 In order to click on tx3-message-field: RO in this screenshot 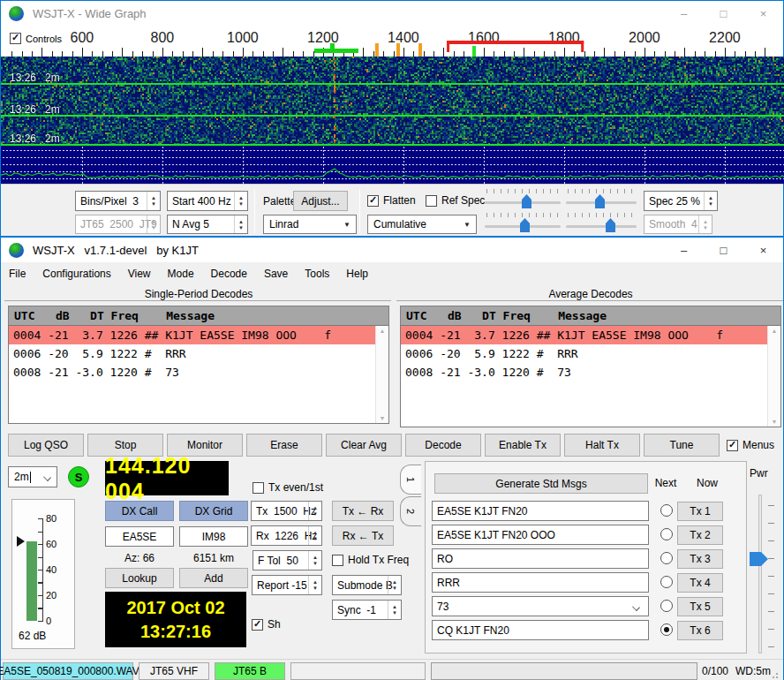, I will do `click(540, 558)`.